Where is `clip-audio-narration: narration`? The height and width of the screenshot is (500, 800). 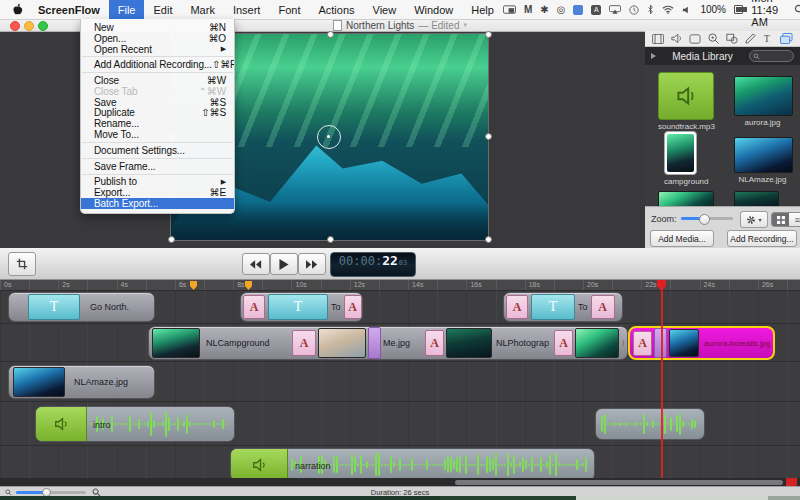 clip-audio-narration: narration is located at coordinates (412, 463).